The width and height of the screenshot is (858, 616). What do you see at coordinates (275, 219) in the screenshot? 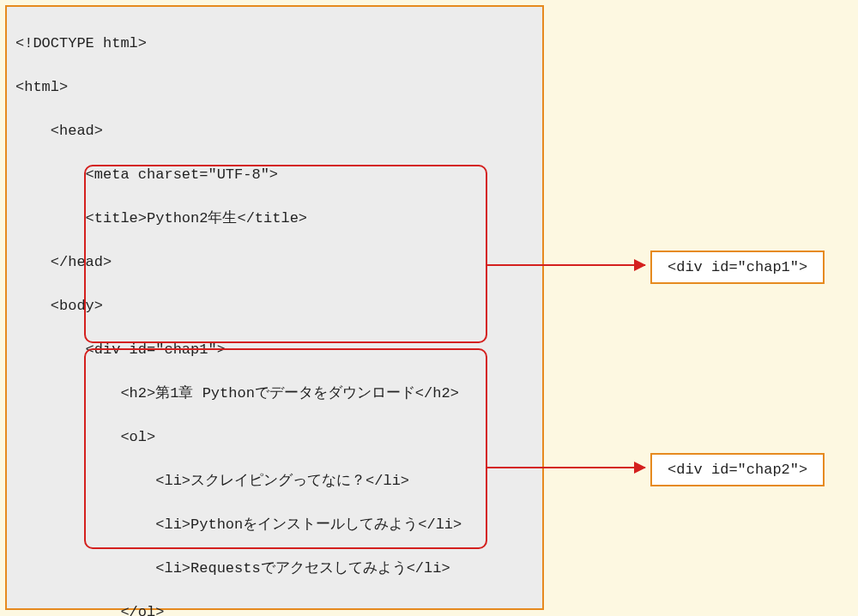
I see `code-line: <title>Python2年生</title>` at bounding box center [275, 219].